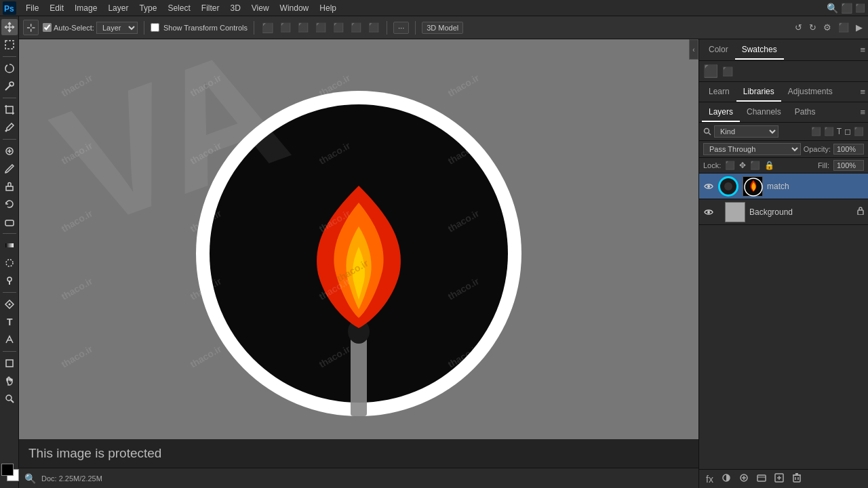  What do you see at coordinates (9, 110) in the screenshot?
I see `crop-tool` at bounding box center [9, 110].